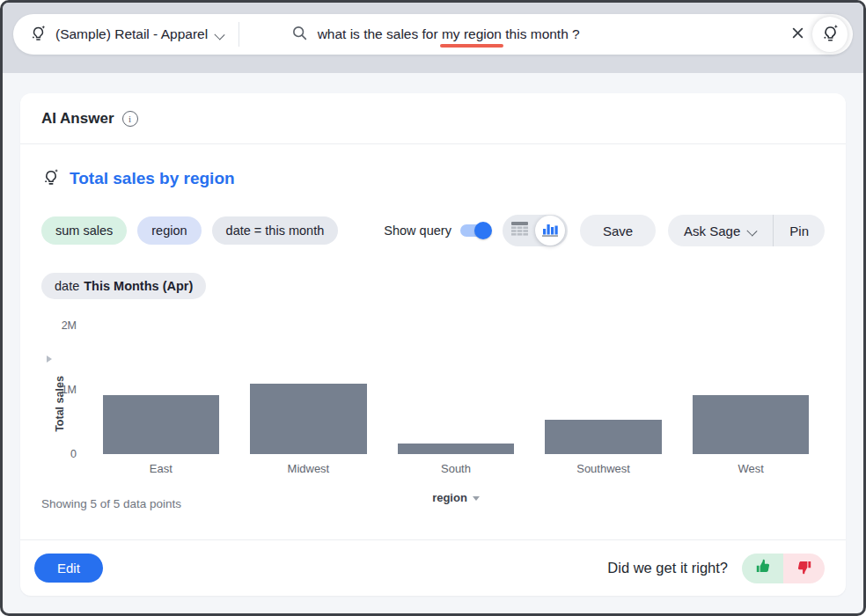 The image size is (866, 616). What do you see at coordinates (49, 359) in the screenshot?
I see `y-axis-arrow-icon` at bounding box center [49, 359].